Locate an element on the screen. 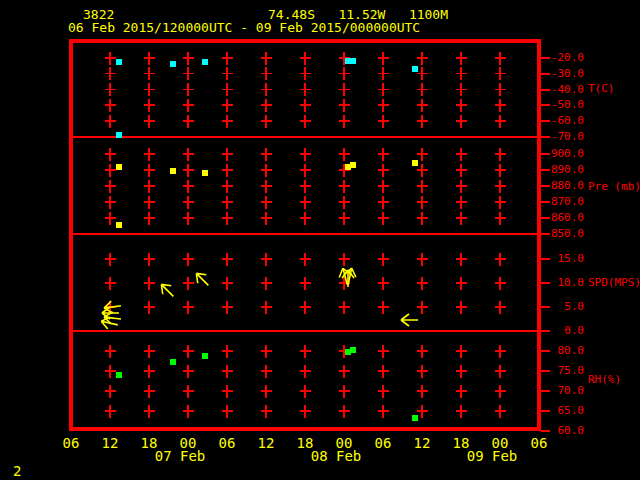  y-tick-label: 75.0 is located at coordinates (566, 371).